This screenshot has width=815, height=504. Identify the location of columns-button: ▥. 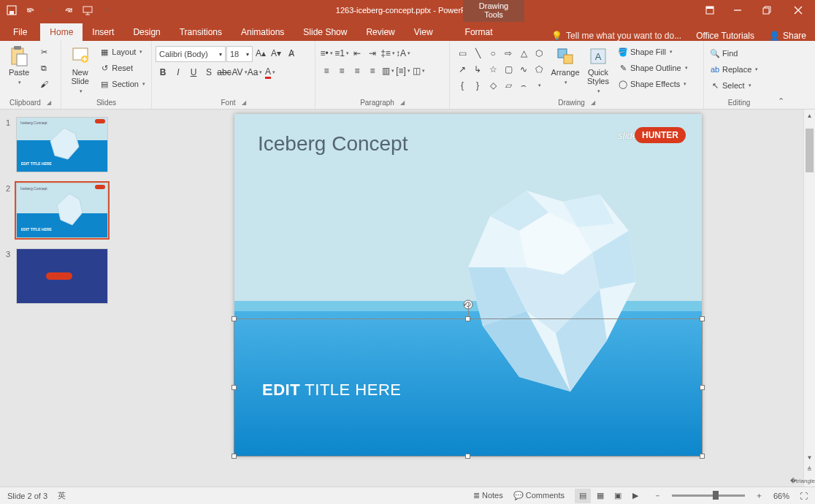
(388, 71).